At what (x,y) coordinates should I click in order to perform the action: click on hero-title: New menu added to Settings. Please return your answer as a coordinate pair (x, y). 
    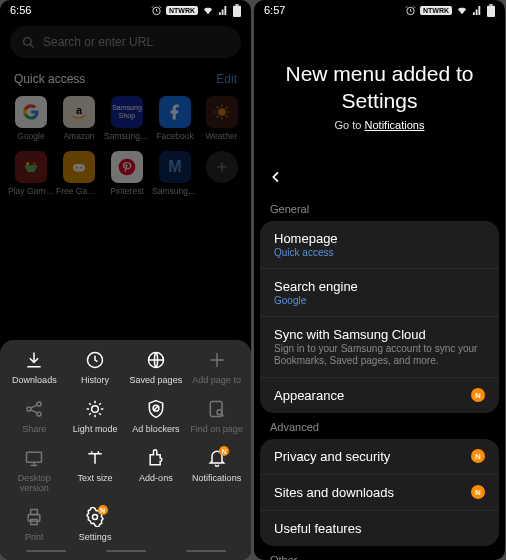
    Looking at the image, I should click on (380, 88).